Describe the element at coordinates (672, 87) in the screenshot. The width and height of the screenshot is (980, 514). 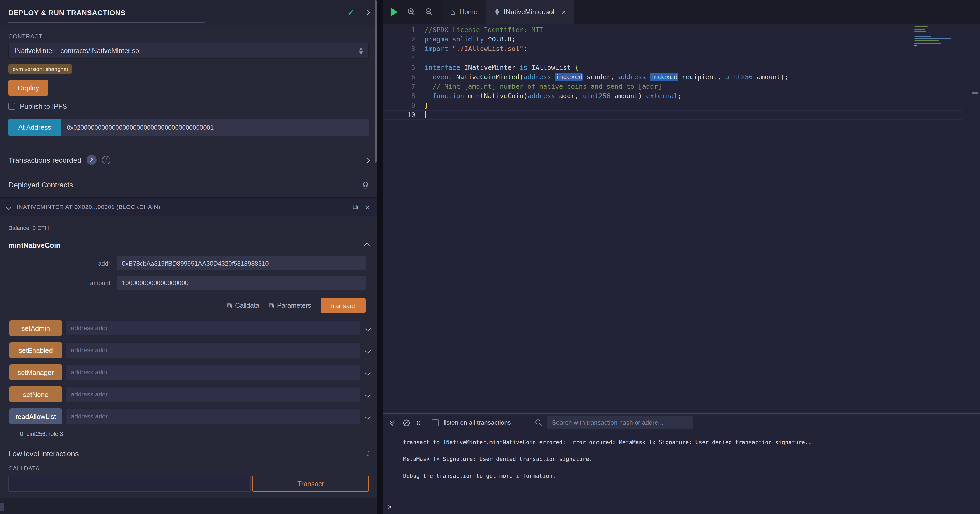
I see `code-line-7: 7 // Mint [amount] number of native coin…` at that location.